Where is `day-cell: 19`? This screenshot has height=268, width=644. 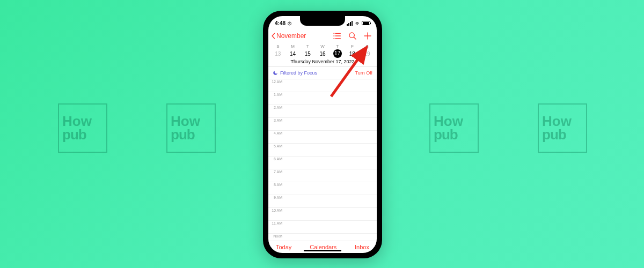
day-cell: 19 is located at coordinates (367, 54).